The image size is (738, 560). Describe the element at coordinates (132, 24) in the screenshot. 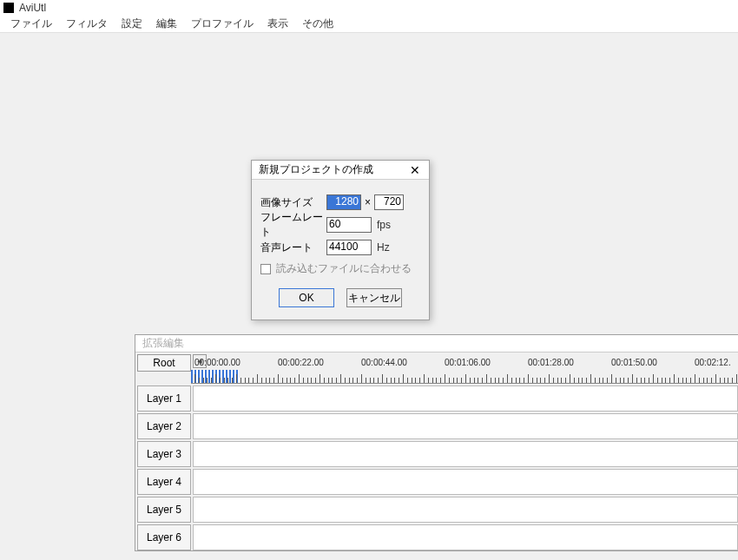

I see `menu-settings: 設定` at that location.